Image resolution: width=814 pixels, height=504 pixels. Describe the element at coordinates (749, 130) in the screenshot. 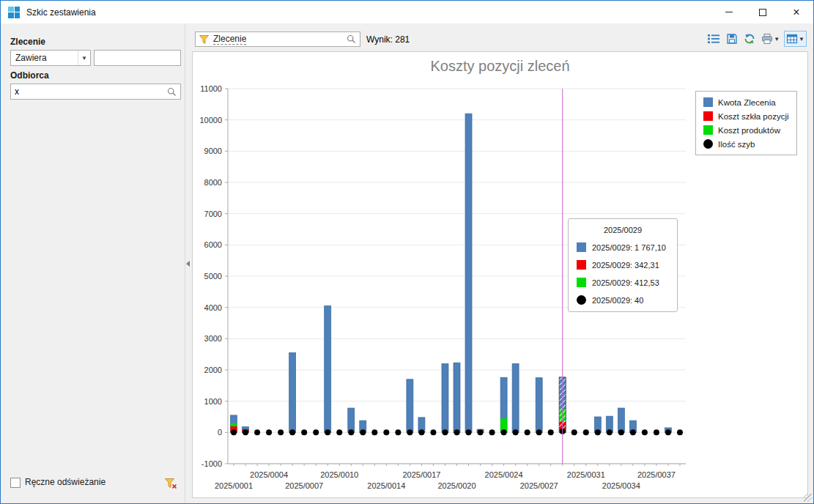

I see `legend-label: Koszt produktów` at that location.